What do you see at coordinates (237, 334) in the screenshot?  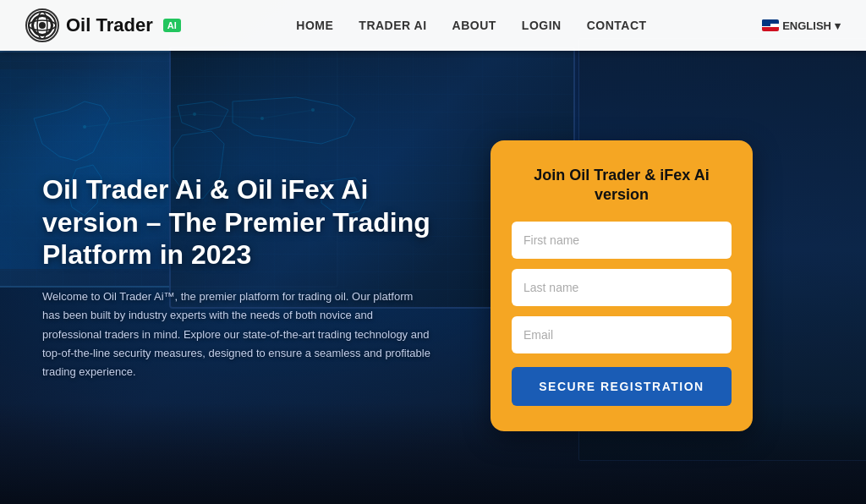 I see `hero-description: Welcome to Oil Trader Ai™, the premier p…` at bounding box center [237, 334].